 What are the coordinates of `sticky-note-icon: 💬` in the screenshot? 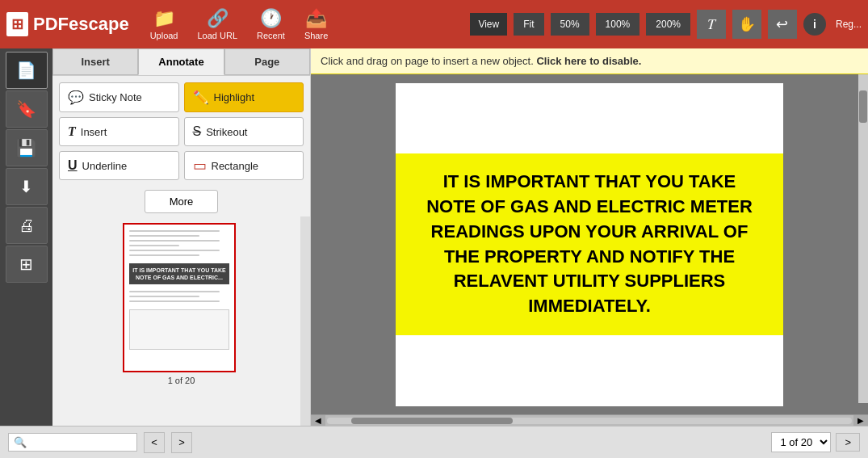 It's located at (76, 97).